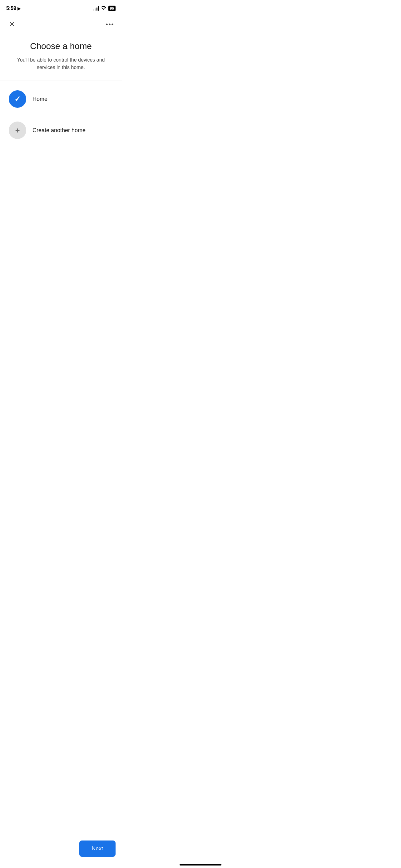  I want to click on home-item-home: ✓ Home, so click(61, 99).